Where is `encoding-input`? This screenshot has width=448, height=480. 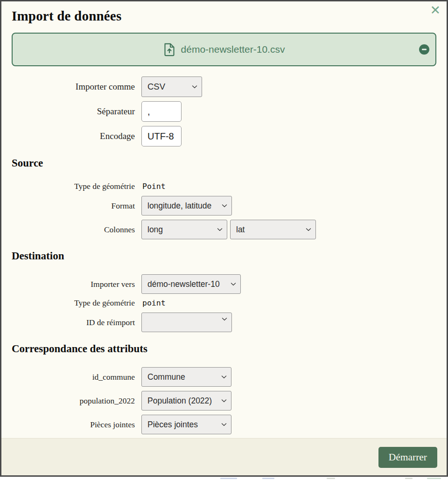
encoding-input is located at coordinates (161, 136).